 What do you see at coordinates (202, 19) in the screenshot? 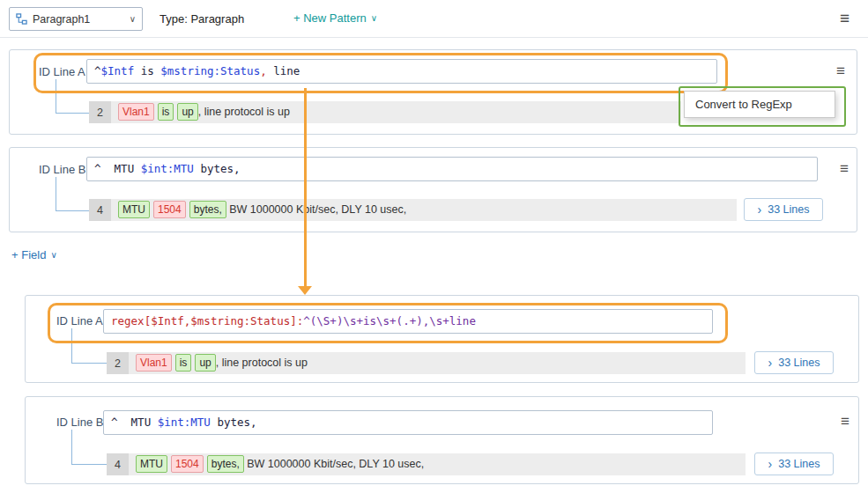
I see `pattern-type-label: Type: Paragraph` at bounding box center [202, 19].